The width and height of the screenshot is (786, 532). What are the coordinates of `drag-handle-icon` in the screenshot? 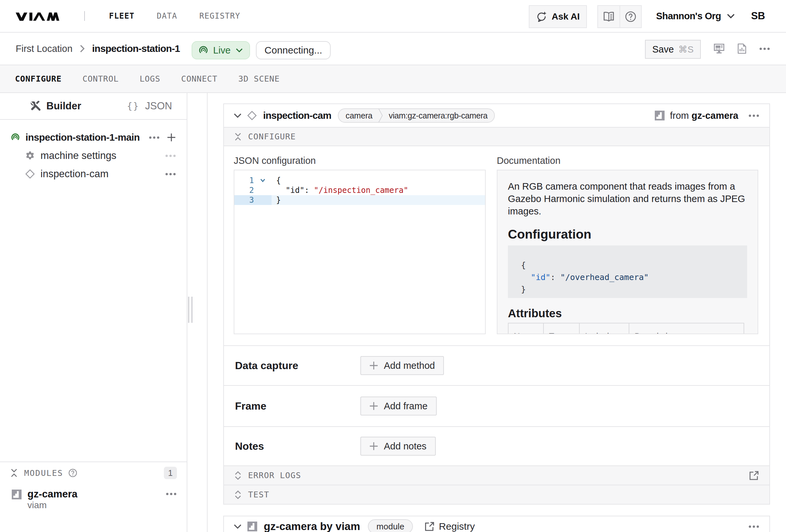 It's located at (190, 310).